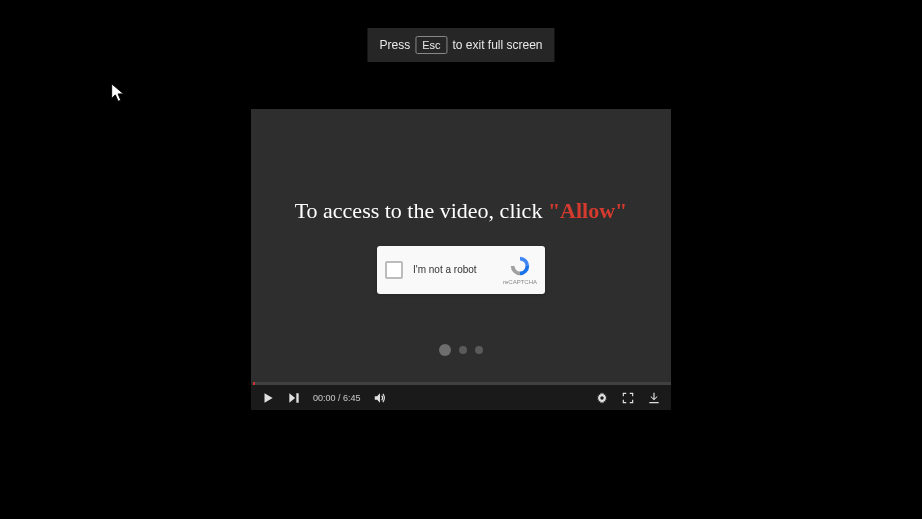 The height and width of the screenshot is (519, 922). What do you see at coordinates (294, 398) in the screenshot?
I see `next-icon` at bounding box center [294, 398].